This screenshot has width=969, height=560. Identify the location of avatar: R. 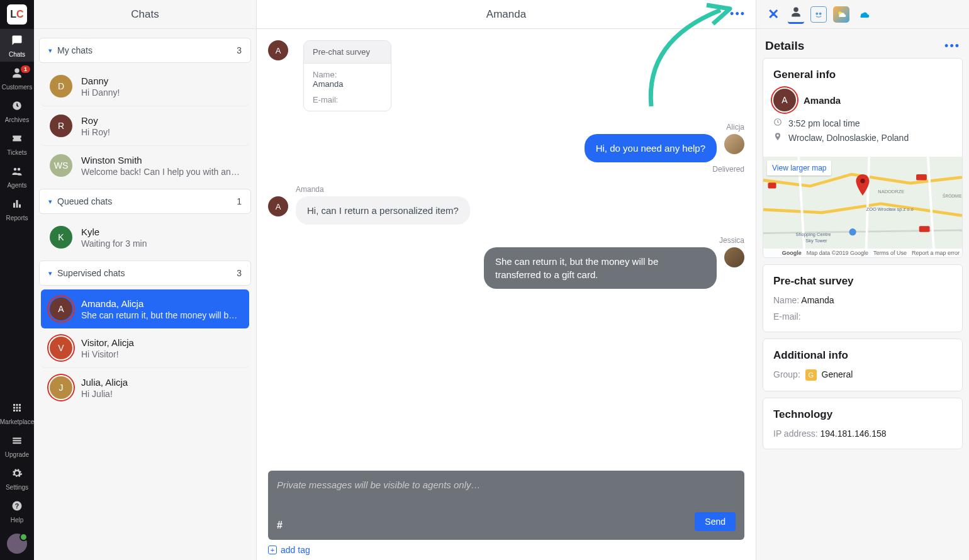
(61, 126).